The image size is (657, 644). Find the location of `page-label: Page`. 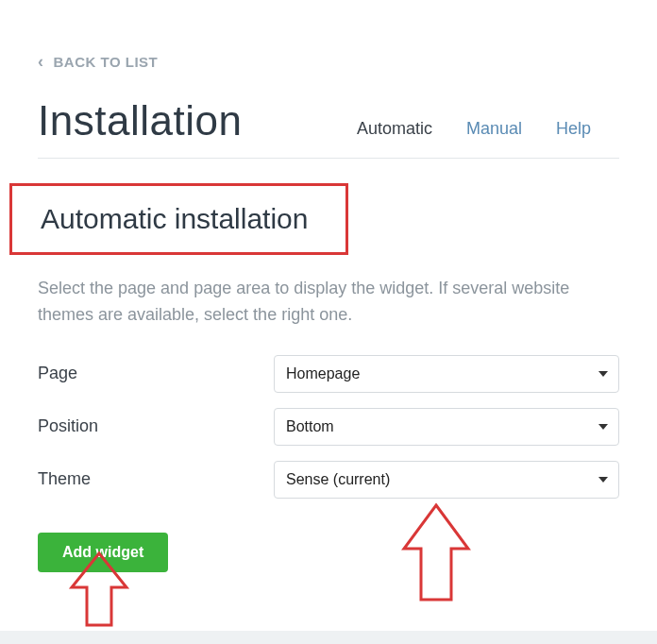

page-label: Page is located at coordinates (156, 374).